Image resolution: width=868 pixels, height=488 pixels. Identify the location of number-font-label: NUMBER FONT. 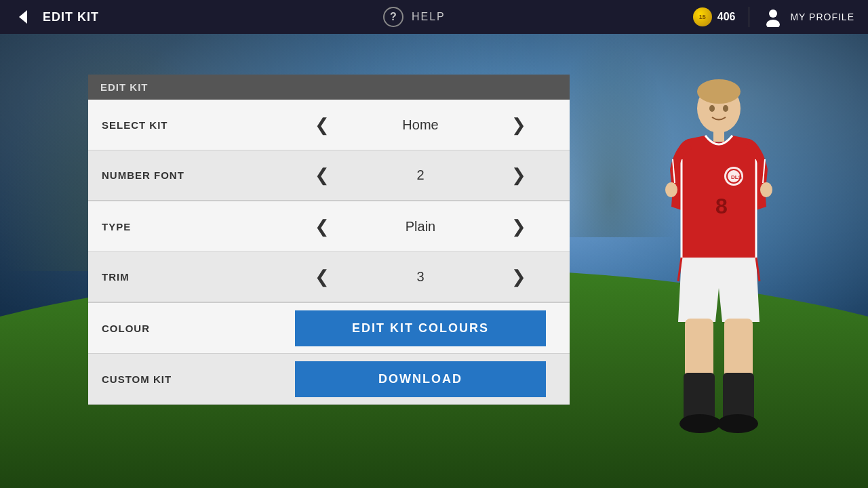
(180, 175).